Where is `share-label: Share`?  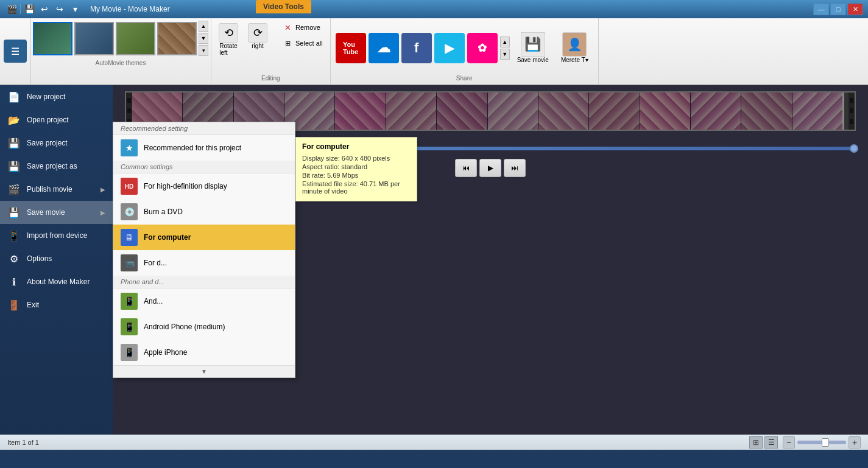 share-label: Share is located at coordinates (464, 78).